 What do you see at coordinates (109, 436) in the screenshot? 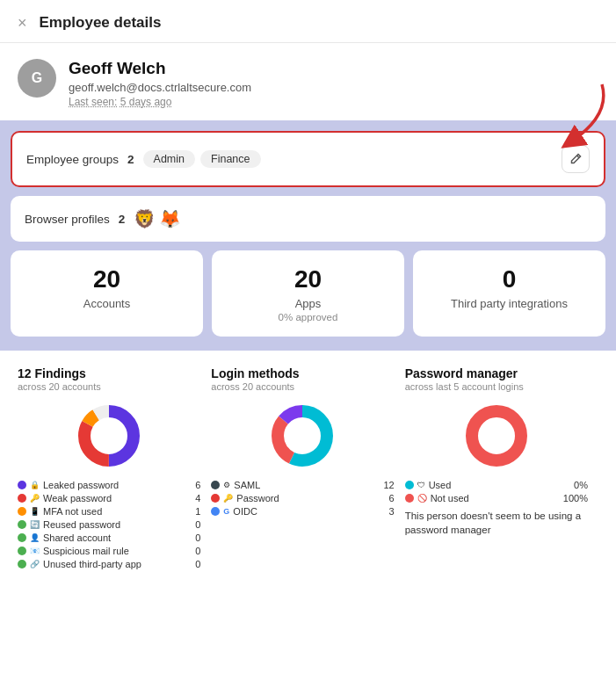
I see `findings-chart` at bounding box center [109, 436].